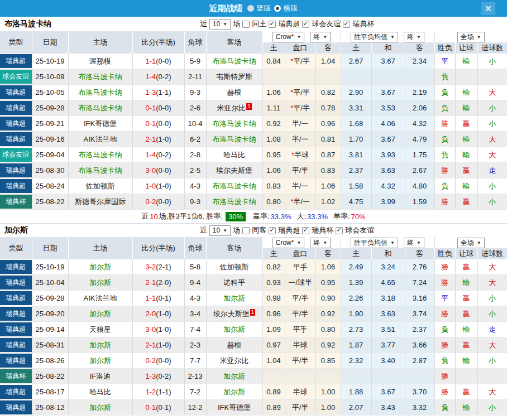 The image size is (507, 420). Describe the element at coordinates (264, 8) in the screenshot. I see `vertical-radio-label: 竖版` at that location.